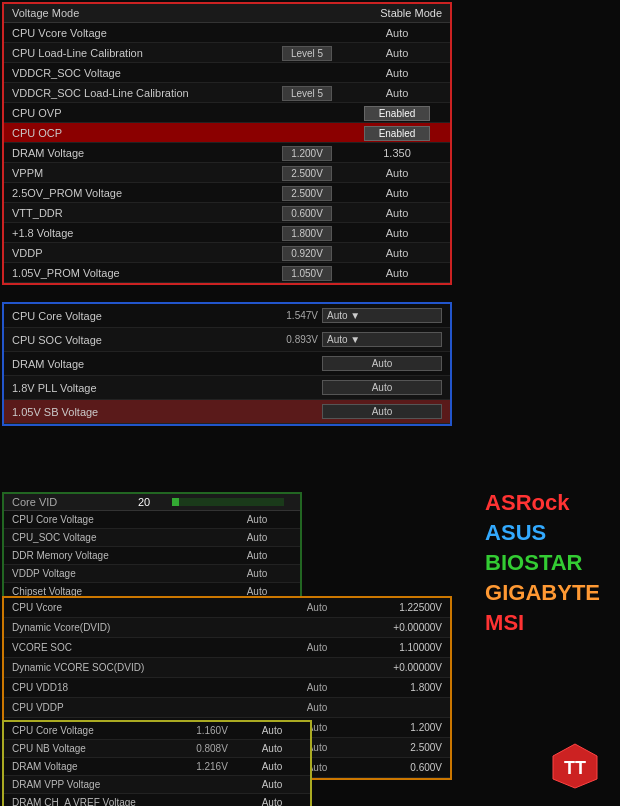  What do you see at coordinates (97, 784) in the screenshot?
I see `y-row-name: DRAM VPP Voltage` at bounding box center [97, 784].